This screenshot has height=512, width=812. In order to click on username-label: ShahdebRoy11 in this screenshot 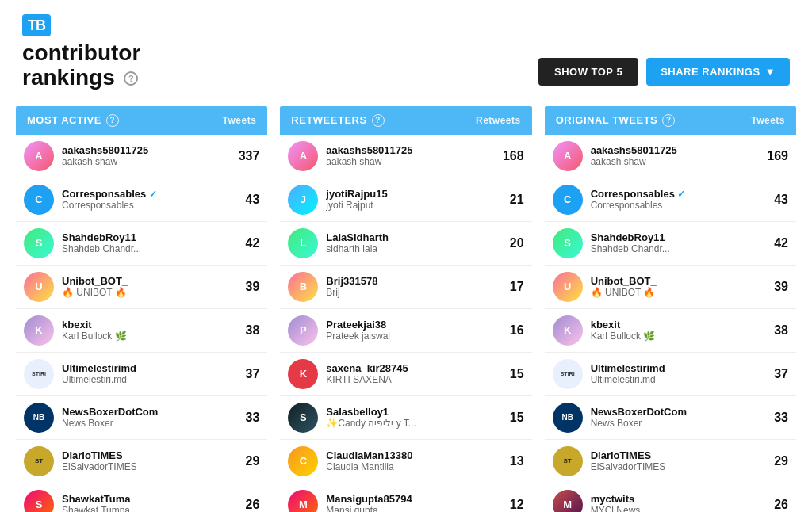, I will do `click(150, 238)`.